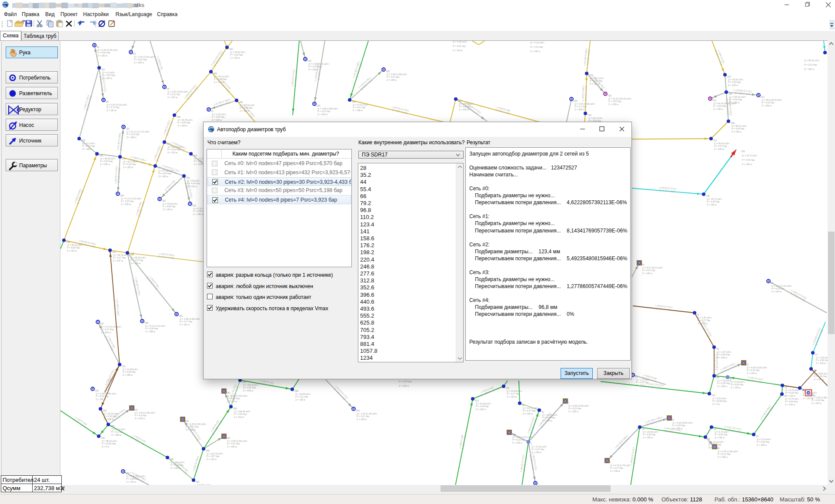 Image resolution: width=835 pixels, height=504 pixels. What do you see at coordinates (786, 387) in the screenshot?
I see `svg-text: 28.` at bounding box center [786, 387].